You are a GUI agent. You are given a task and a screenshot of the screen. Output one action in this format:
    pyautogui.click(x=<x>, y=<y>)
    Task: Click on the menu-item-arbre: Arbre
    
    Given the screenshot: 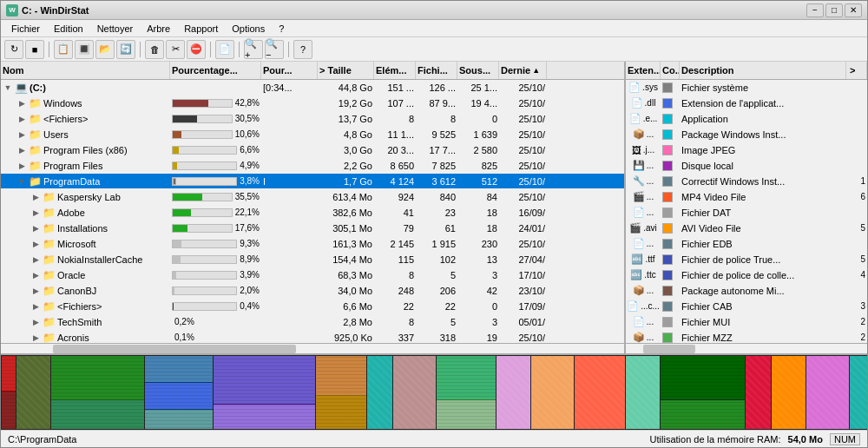 What is the action you would take?
    pyautogui.click(x=158, y=29)
    